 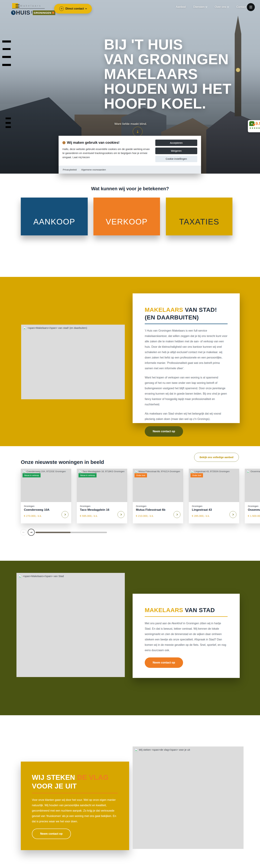 What do you see at coordinates (158, 485) in the screenshot?
I see `property-image-placeholder: Mutua Fidesstraat 6b, 9741CA Groningen O…` at bounding box center [158, 485].